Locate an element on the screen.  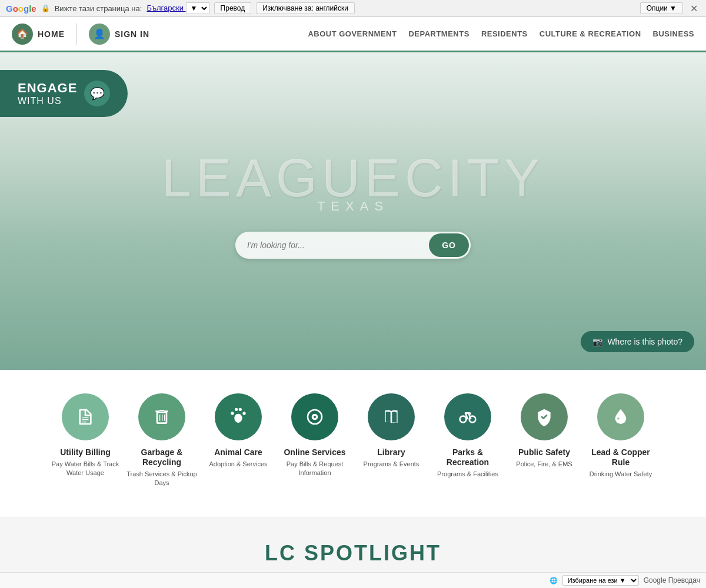
quick-link-item: Utility BillingPay Water Bills & Track W… is located at coordinates (85, 440).